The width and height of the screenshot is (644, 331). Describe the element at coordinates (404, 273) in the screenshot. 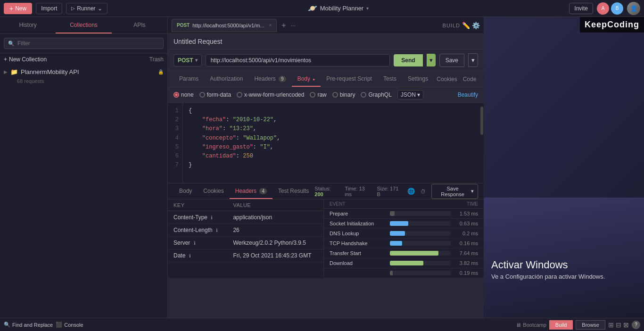

I see `timing-row-extra: 0.19 ms` at that location.